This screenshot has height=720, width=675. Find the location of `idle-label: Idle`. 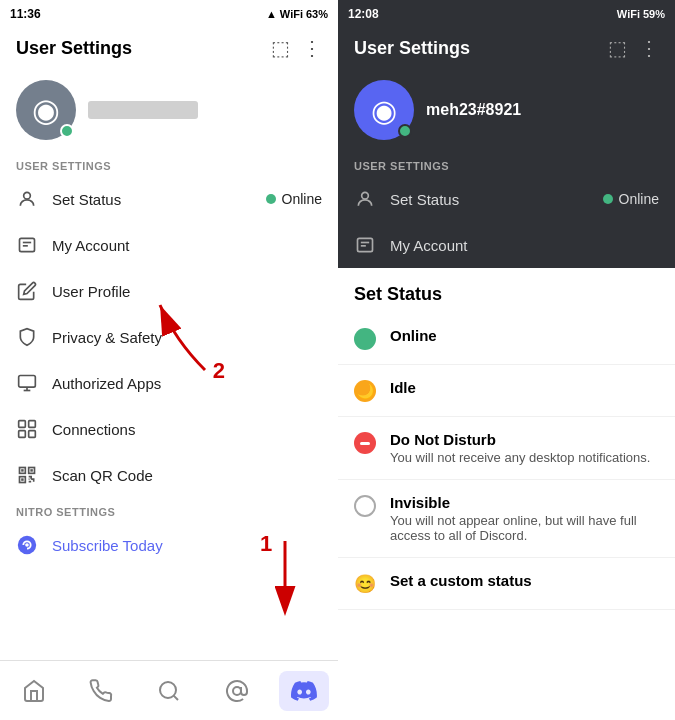

idle-label: Idle is located at coordinates (403, 388).